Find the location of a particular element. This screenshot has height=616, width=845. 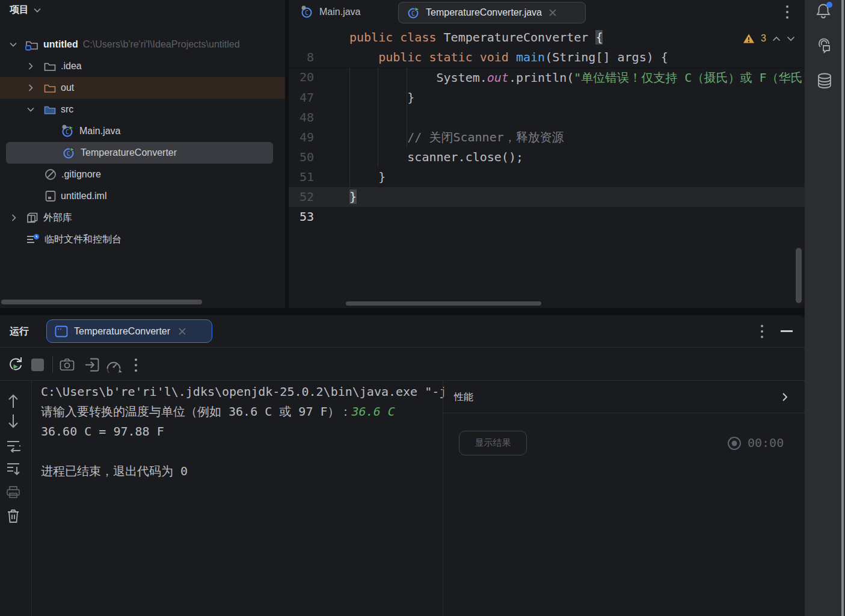

library-icon is located at coordinates (32, 218).